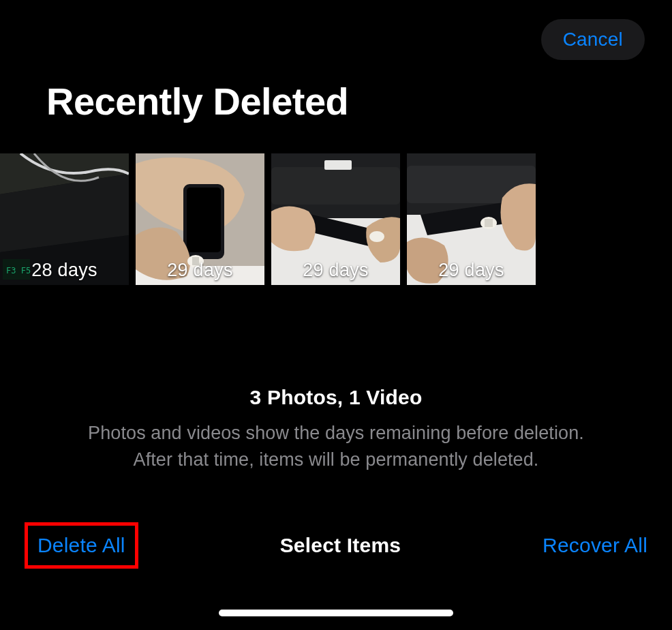 This screenshot has height=630, width=672. I want to click on top-bar: Cancel, so click(336, 30).